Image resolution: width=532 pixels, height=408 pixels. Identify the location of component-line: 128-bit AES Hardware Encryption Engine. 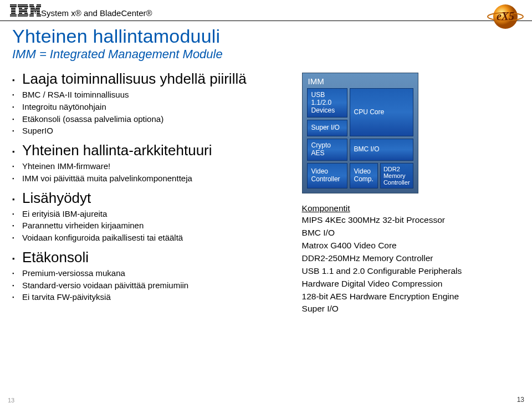
(411, 297).